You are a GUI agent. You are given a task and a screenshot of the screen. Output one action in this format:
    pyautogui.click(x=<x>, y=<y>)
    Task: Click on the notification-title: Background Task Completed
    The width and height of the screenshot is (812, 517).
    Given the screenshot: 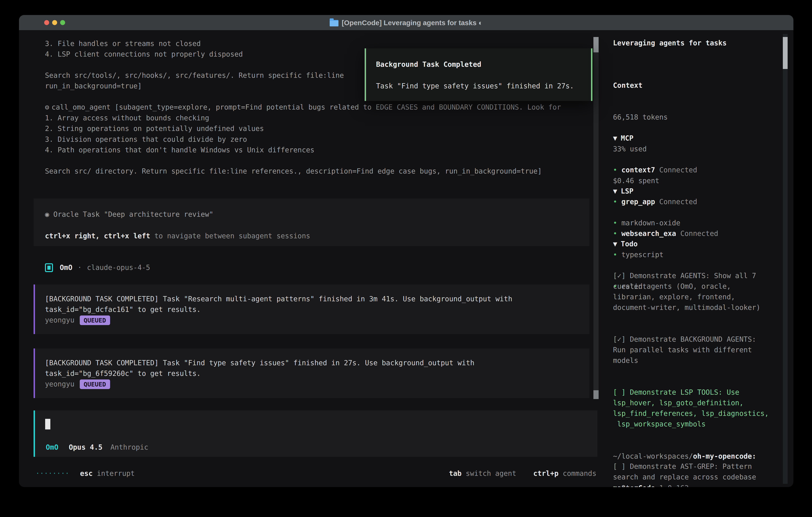 What is the action you would take?
    pyautogui.click(x=429, y=64)
    